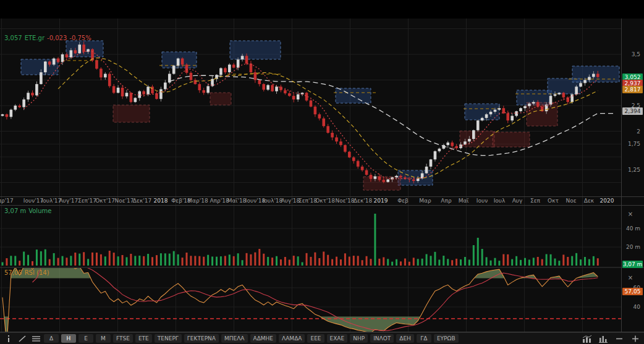 The image size is (644, 344). I want to click on ticker-button-ΕΤΕ: ΕΤΕ, so click(143, 338).